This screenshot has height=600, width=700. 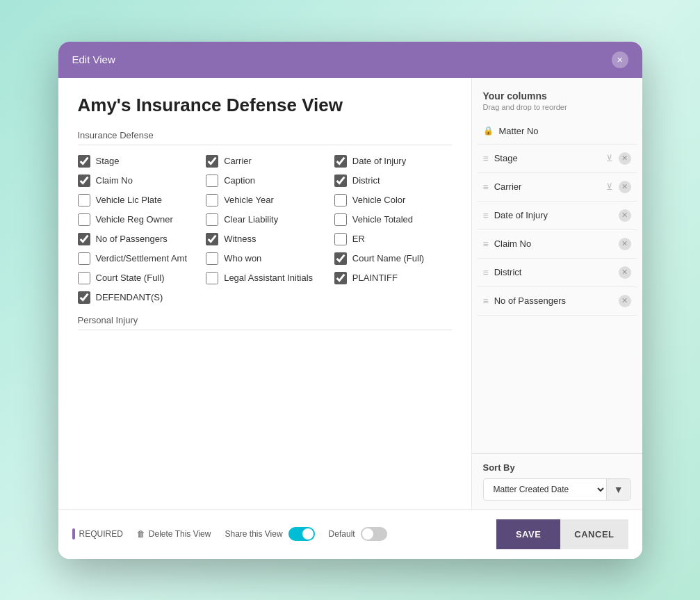 What do you see at coordinates (302, 534) in the screenshot?
I see `share-toggle` at bounding box center [302, 534].